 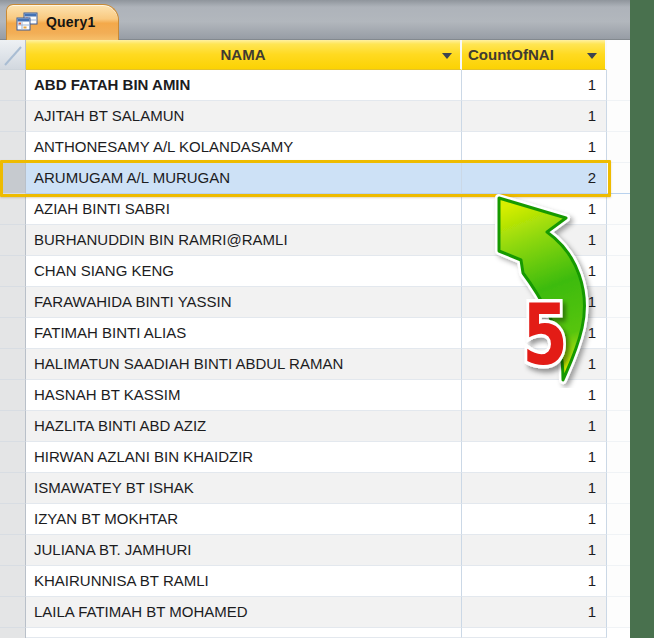 What do you see at coordinates (244, 334) in the screenshot?
I see `cell-nama: FATIMAH BINTI ALIAS` at bounding box center [244, 334].